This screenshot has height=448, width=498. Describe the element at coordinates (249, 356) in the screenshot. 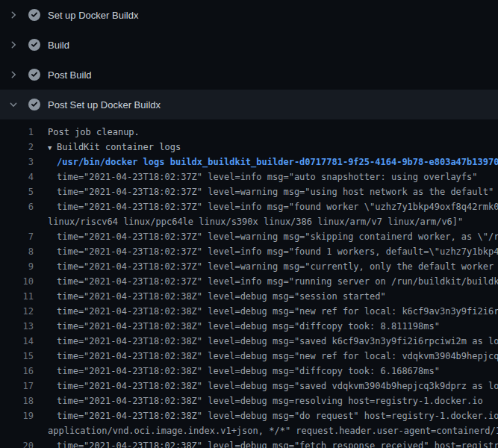

I see `log-line: 15time="2021-04-23T18:02:38Z" level=debu…` at that location.